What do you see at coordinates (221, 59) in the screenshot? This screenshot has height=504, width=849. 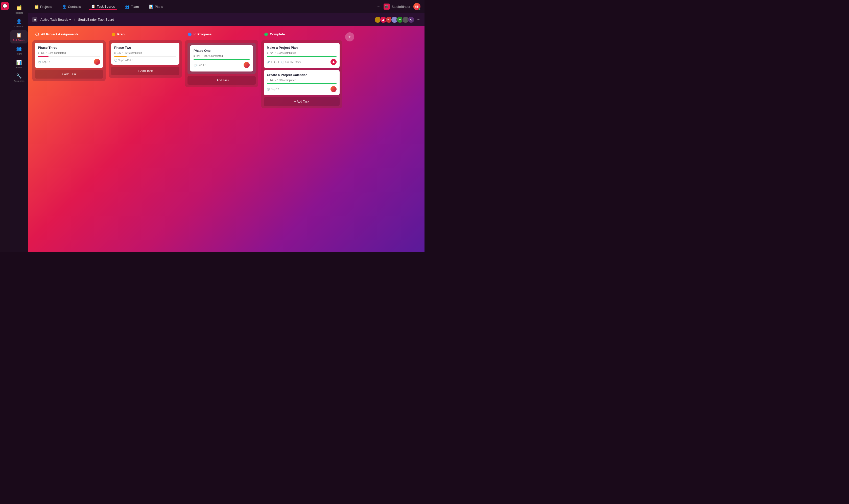 I see `progress-bar-fill-phase-one` at bounding box center [221, 59].